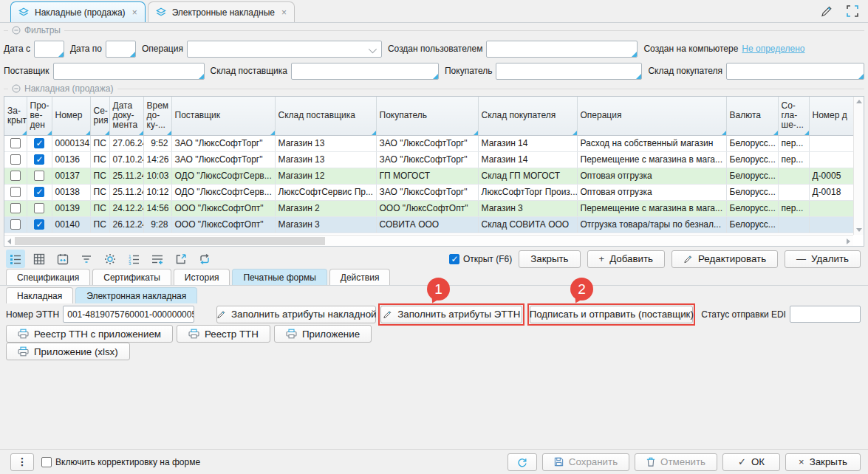 This screenshot has height=474, width=868. I want to click on date-from-input, so click(49, 49).